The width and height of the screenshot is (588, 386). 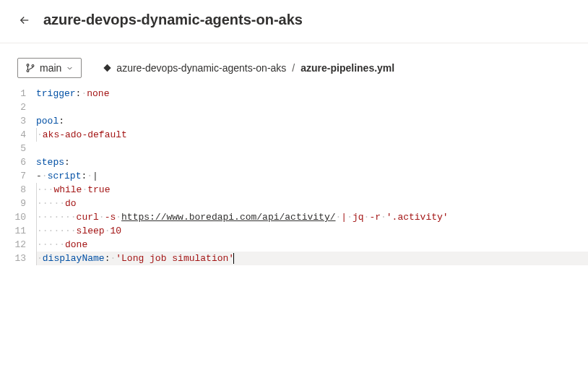 What do you see at coordinates (312, 94) in the screenshot?
I see `code-line: trigger:·none` at bounding box center [312, 94].